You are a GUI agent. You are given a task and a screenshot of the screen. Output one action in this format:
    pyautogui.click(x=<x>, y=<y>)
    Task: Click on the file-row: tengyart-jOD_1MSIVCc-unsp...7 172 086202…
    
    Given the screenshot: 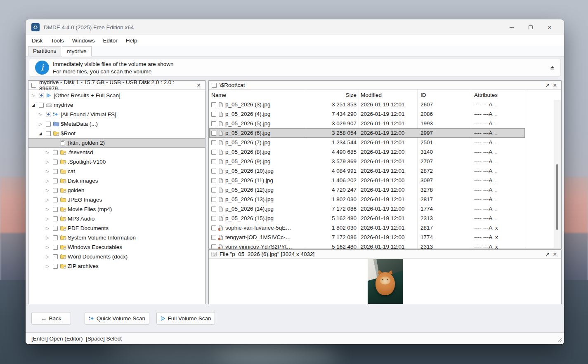 What is the action you would take?
    pyautogui.click(x=381, y=237)
    